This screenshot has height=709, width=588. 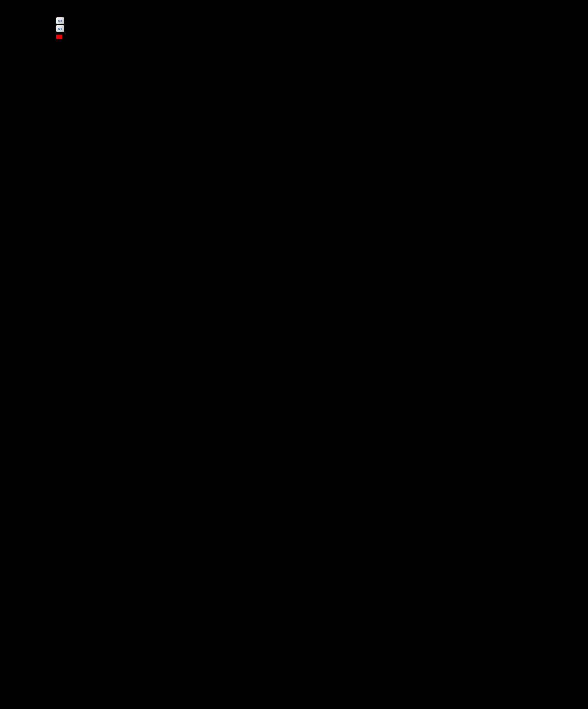 What do you see at coordinates (294, 28) in the screenshot?
I see `diagram-layout: ST ST` at bounding box center [294, 28].